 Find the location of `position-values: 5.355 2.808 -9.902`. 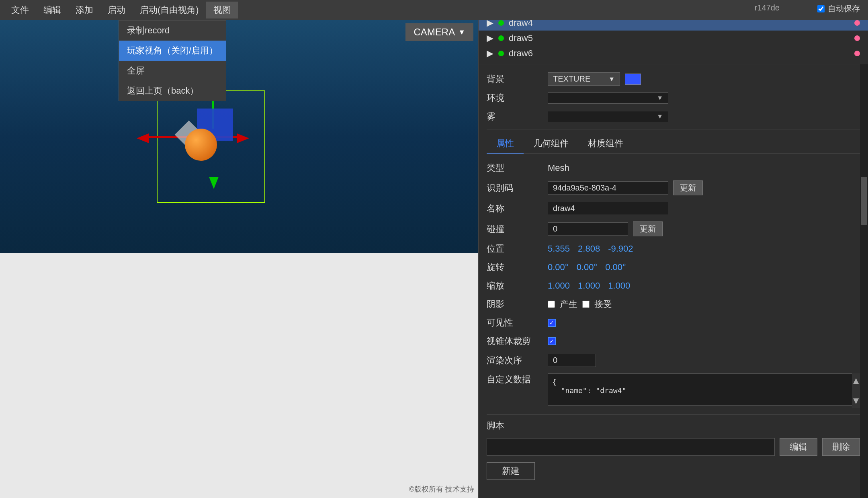

position-values: 5.355 2.808 -9.902 is located at coordinates (591, 249).